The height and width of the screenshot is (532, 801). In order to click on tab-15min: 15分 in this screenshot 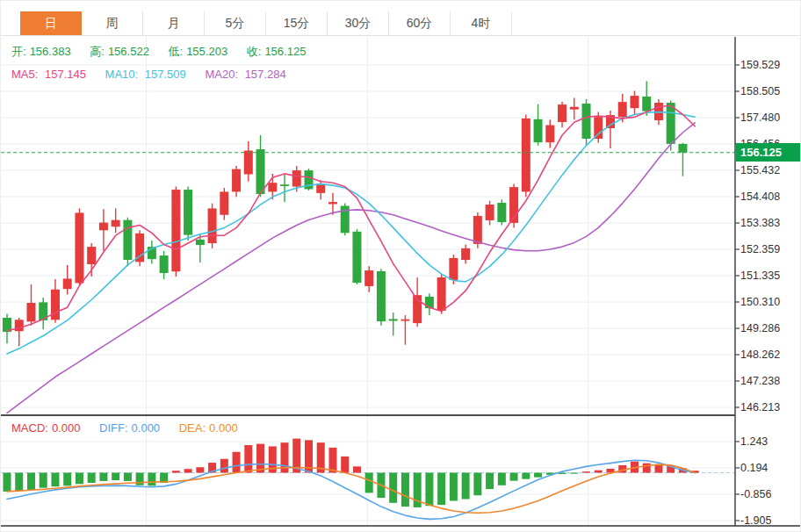, I will do `click(297, 23)`.